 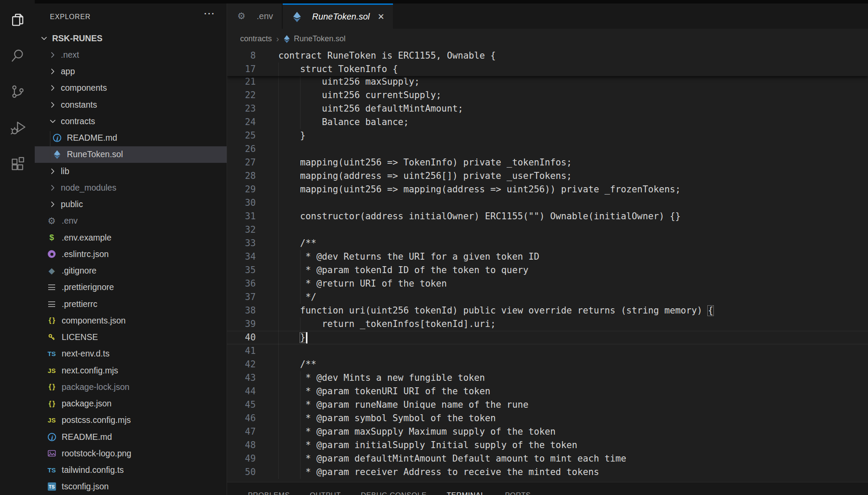 What do you see at coordinates (131, 205) in the screenshot?
I see `tree-item-public: public` at bounding box center [131, 205].